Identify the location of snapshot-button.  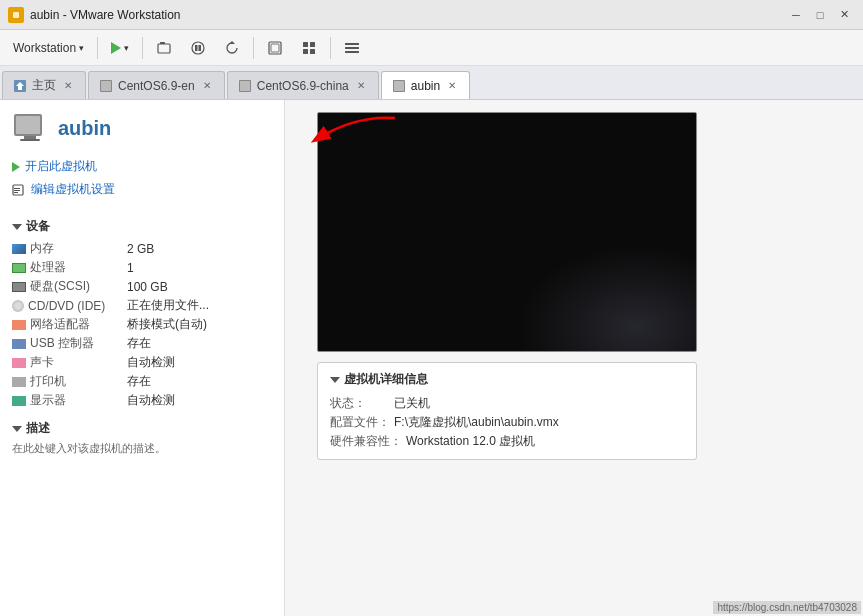
(164, 48).